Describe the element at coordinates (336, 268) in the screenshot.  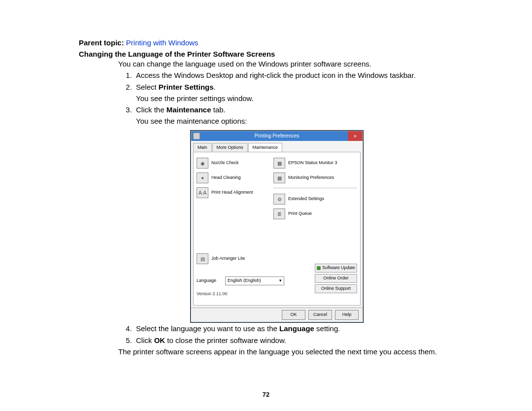
I see `software-update-button: Software Update` at that location.